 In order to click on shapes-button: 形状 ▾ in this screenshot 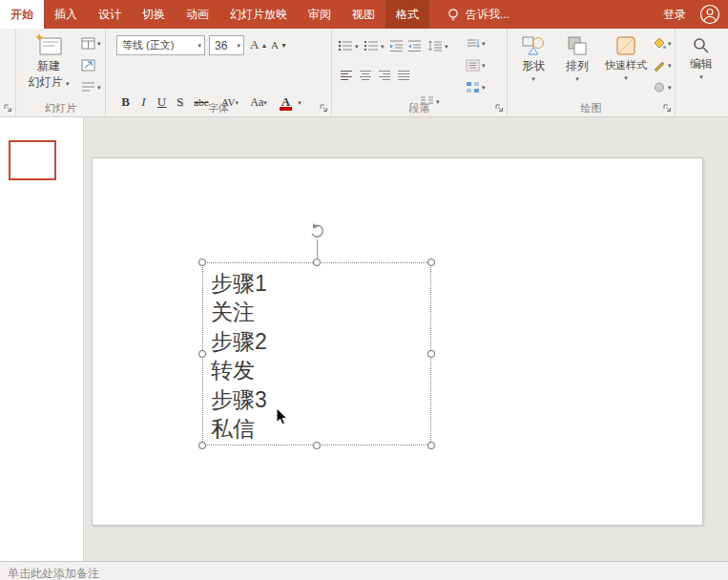, I will do `click(533, 58)`.